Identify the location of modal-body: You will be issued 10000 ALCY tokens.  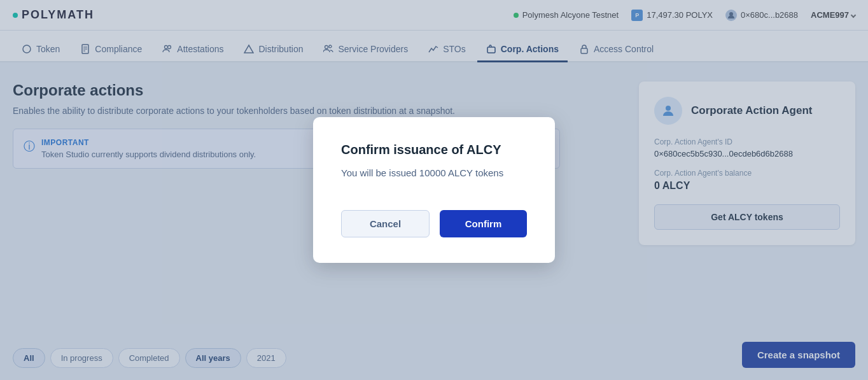
(434, 173).